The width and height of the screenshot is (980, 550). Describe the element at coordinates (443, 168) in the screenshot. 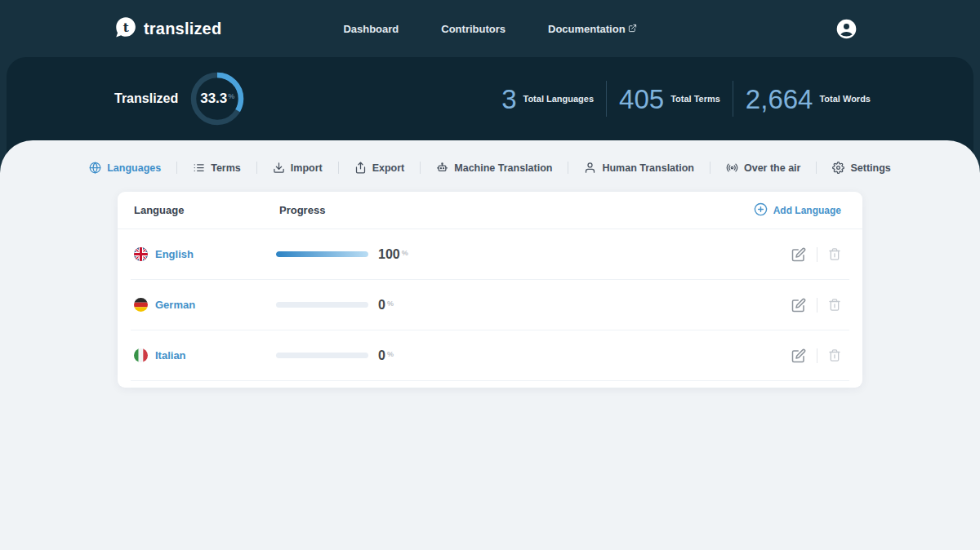

I see `robot-icon` at that location.